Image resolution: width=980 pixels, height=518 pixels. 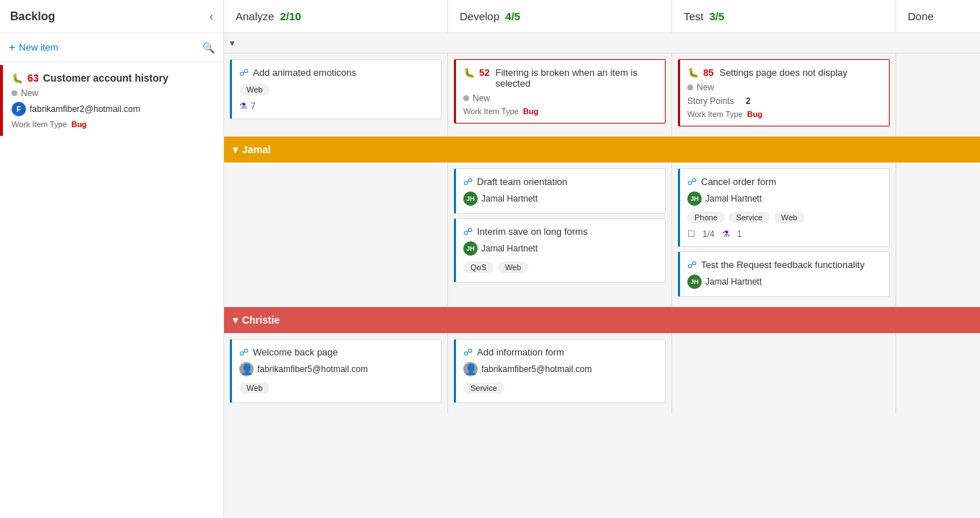 I want to click on card-title-text: Settings page does not display, so click(x=783, y=72).